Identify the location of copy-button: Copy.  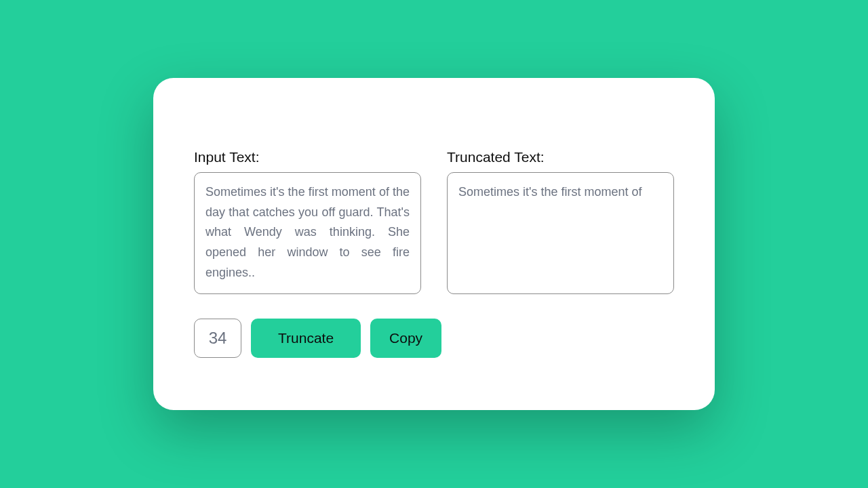
(406, 338).